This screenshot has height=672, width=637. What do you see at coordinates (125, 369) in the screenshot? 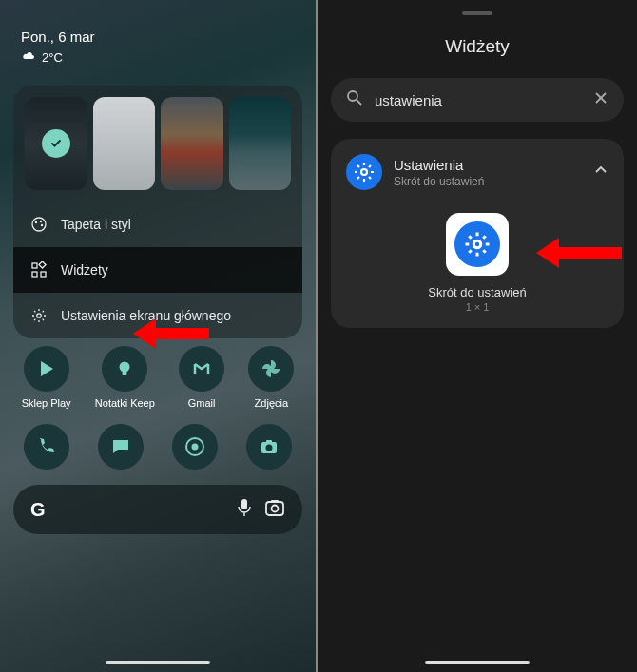
I see `bulb-icon` at bounding box center [125, 369].